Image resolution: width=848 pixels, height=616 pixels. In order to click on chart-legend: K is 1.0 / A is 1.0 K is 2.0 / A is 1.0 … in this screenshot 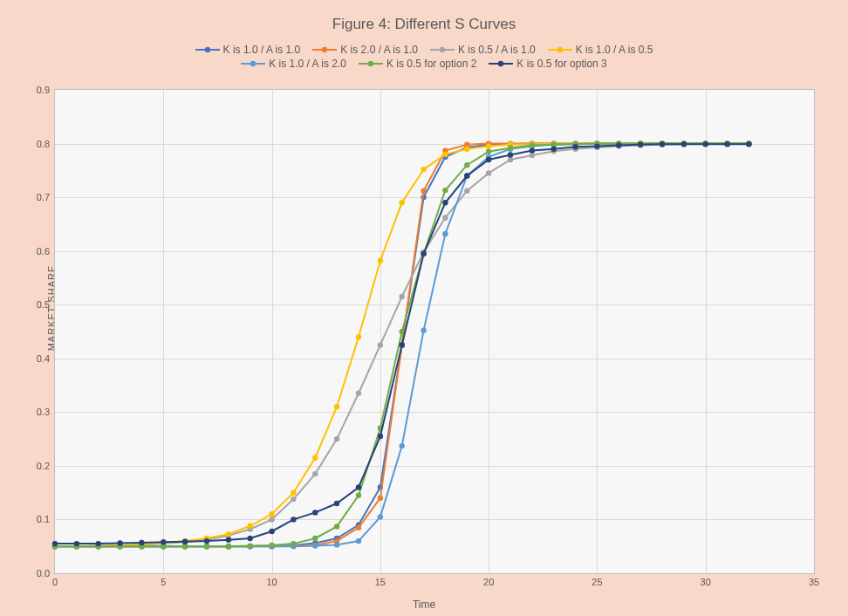, I will do `click(424, 58)`.